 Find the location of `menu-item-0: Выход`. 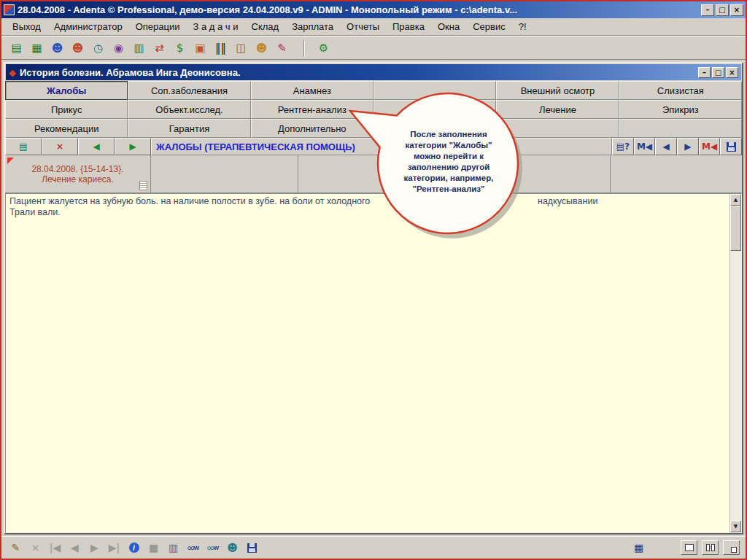

menu-item-0: Выход is located at coordinates (26, 26).